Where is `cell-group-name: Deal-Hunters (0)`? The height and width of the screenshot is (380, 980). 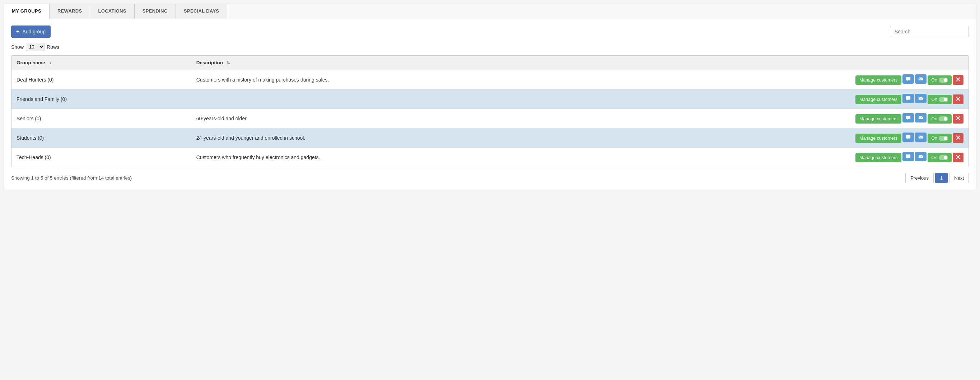
cell-group-name: Deal-Hunters (0) is located at coordinates (101, 80).